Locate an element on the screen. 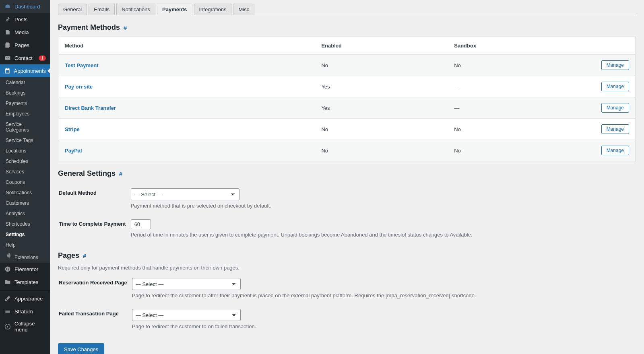 The image size is (644, 354). sidebar-subitem-label: Service Tags is located at coordinates (19, 140).